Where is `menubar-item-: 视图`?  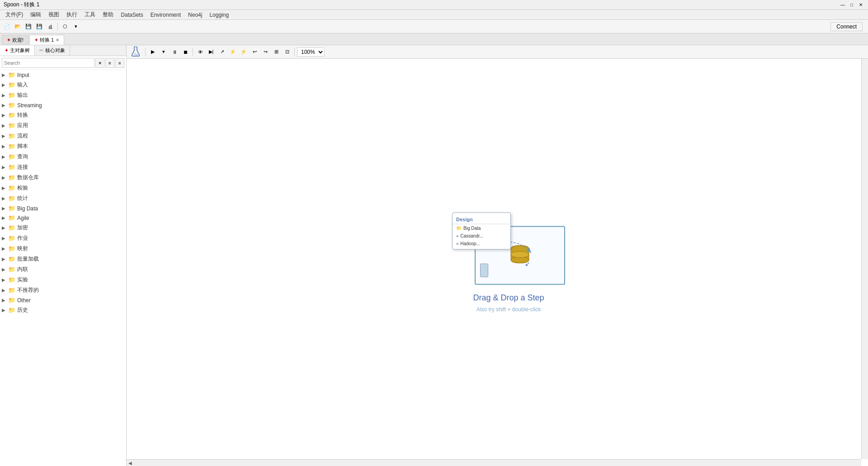
menubar-item-: 视图 is located at coordinates (54, 14).